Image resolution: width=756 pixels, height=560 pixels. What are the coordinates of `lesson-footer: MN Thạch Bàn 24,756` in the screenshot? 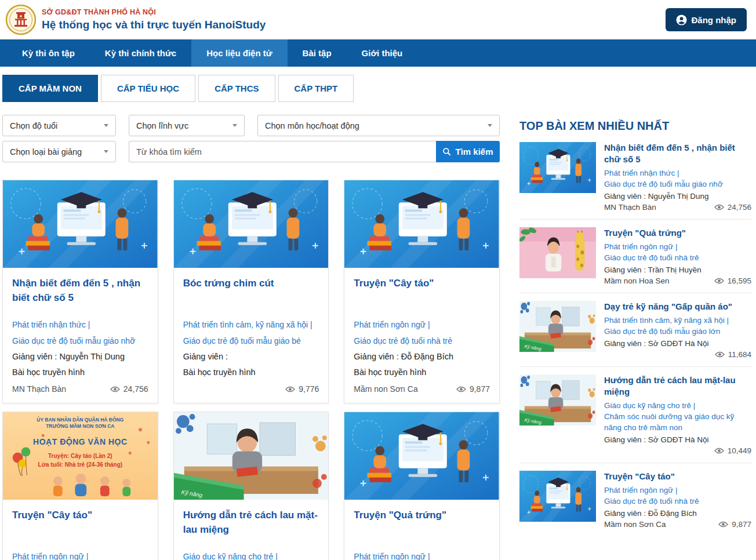 It's located at (80, 389).